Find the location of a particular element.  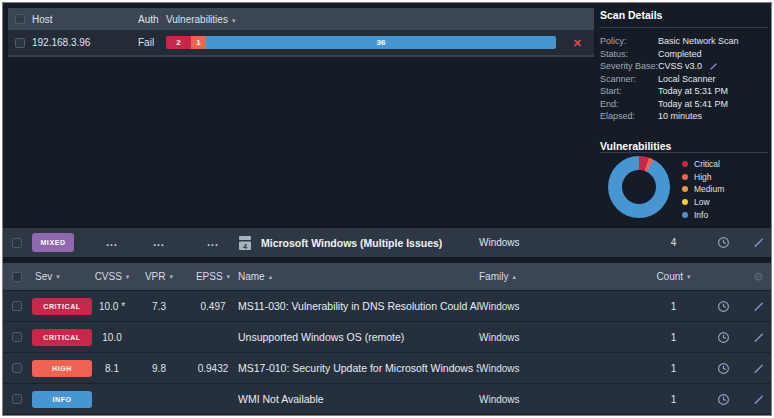

group-family: Windows is located at coordinates (562, 242).